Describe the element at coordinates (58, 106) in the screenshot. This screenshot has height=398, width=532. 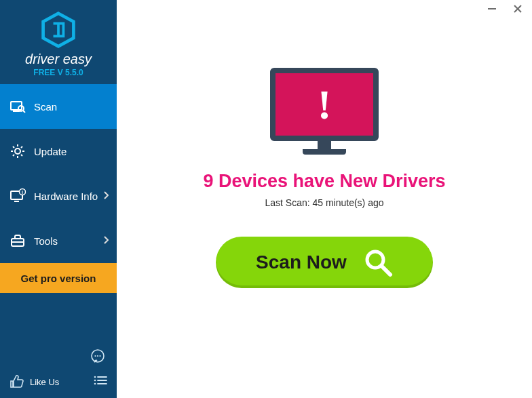
I see `nav-scan: Scan` at that location.